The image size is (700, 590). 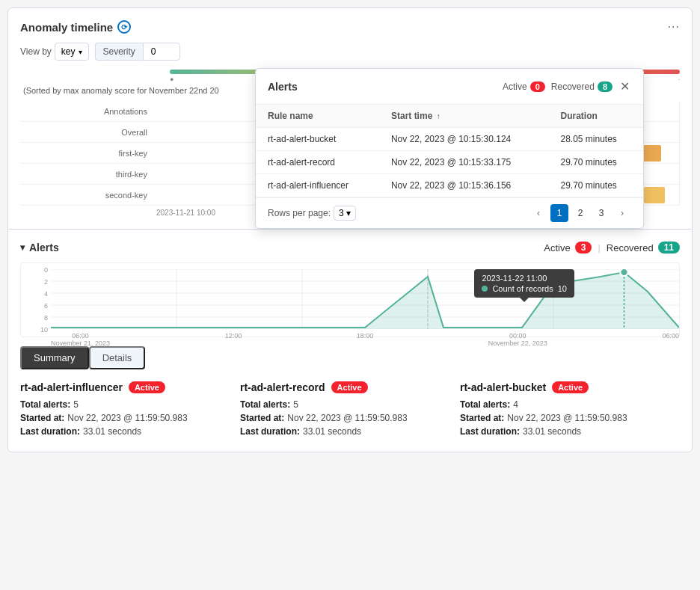 I want to click on section-active-badge: 3, so click(x=583, y=248).